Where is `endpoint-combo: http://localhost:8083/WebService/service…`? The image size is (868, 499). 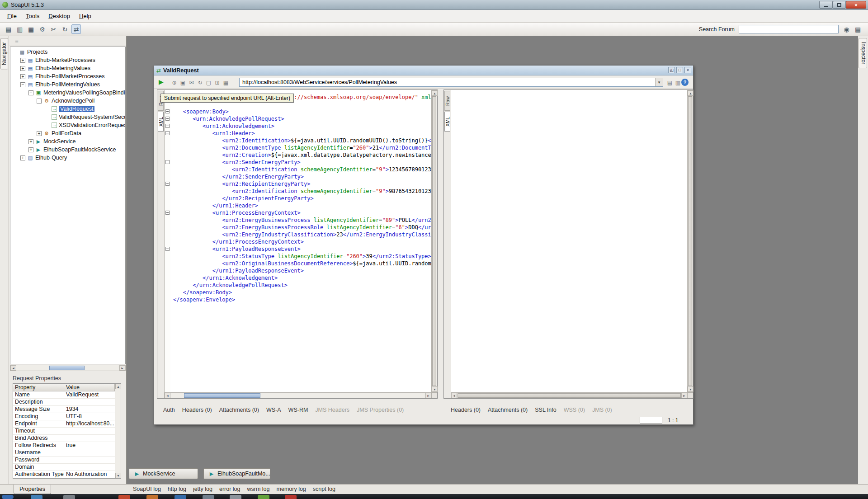
endpoint-combo: http://localhost:8083/WebService/service… is located at coordinates (451, 82).